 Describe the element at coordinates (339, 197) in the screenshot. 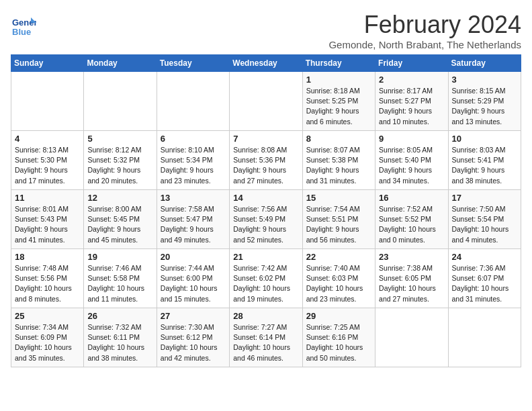

I see `day-number: 15` at that location.